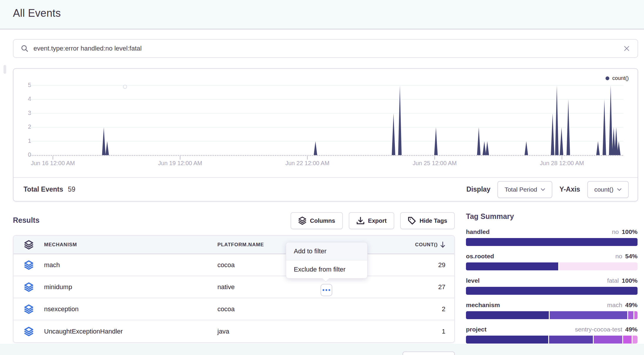 This screenshot has height=355, width=644. Describe the element at coordinates (371, 221) in the screenshot. I see `export-button: Export` at that location.